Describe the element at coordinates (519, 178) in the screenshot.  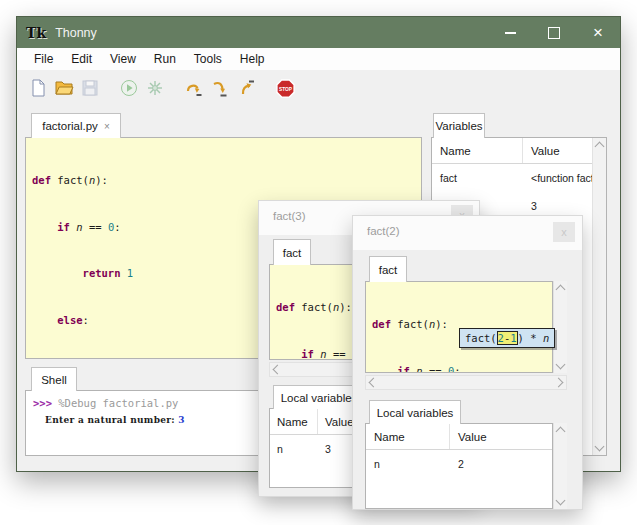
I see `table-row: fact <function fact a` at that location.